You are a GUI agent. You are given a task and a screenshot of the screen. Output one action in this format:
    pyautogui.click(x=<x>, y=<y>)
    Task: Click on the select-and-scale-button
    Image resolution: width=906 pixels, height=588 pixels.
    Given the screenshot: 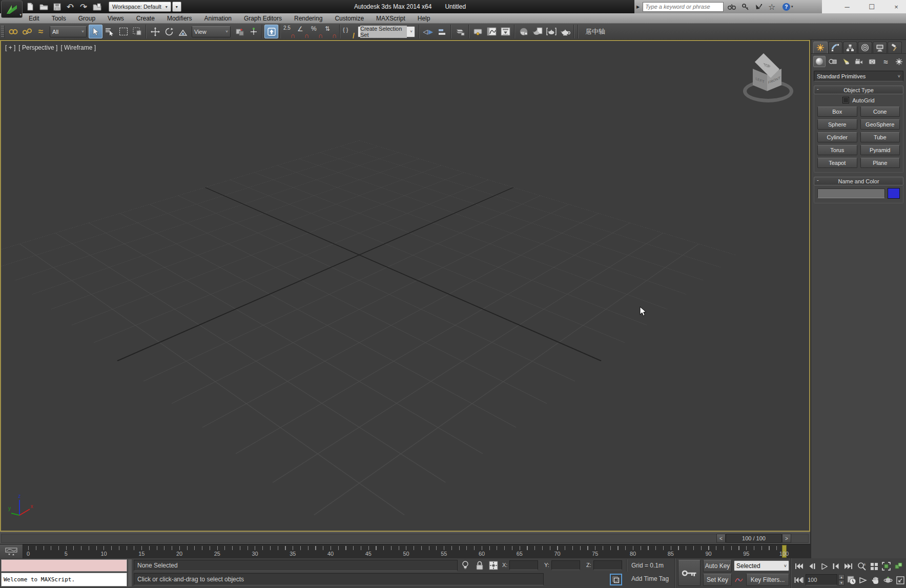 What is the action you would take?
    pyautogui.click(x=182, y=32)
    